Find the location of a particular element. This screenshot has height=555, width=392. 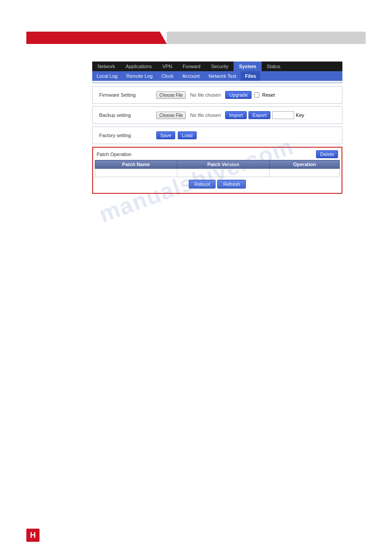

patch-title: Patch Operation is located at coordinates (114, 154).